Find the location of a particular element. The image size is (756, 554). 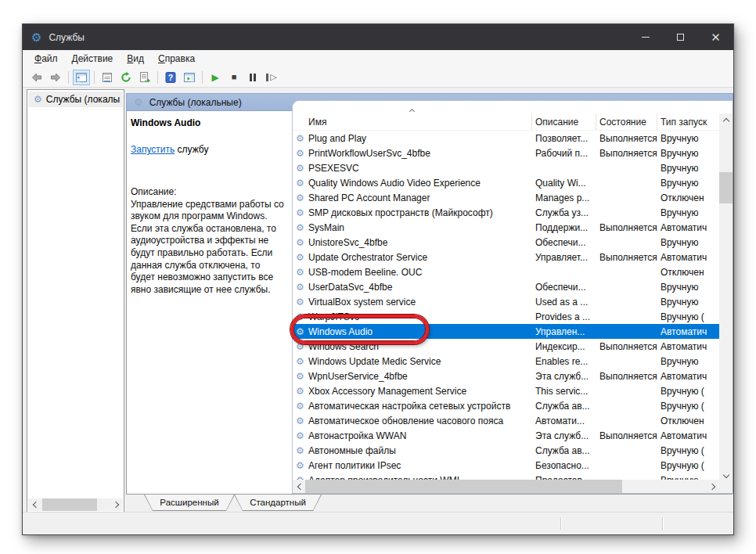

scroll-down-button is located at coordinates (726, 473).